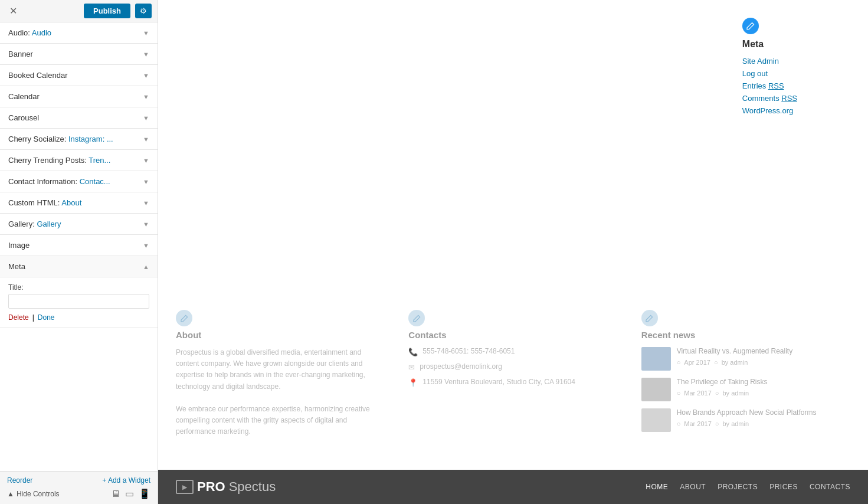  What do you see at coordinates (746, 374) in the screenshot?
I see `footer-col-news: Recent news Virtual Reality vs. Augmente…` at bounding box center [746, 374].